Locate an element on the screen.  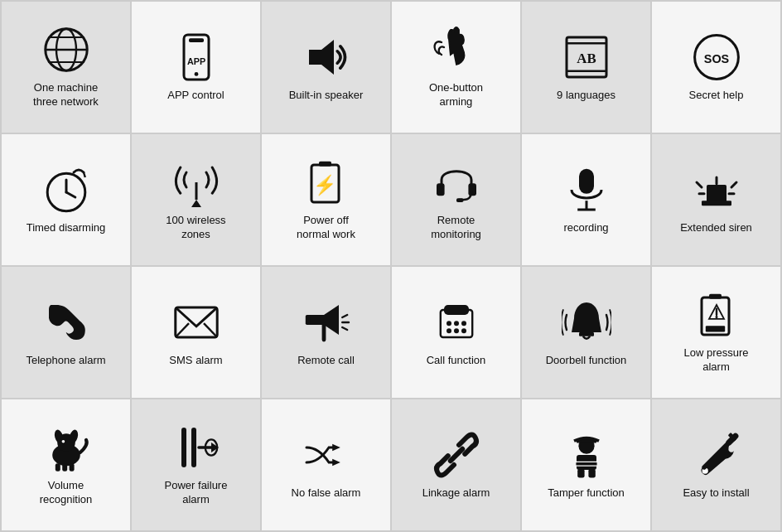
cell-label: No false alarm is located at coordinates (326, 494).